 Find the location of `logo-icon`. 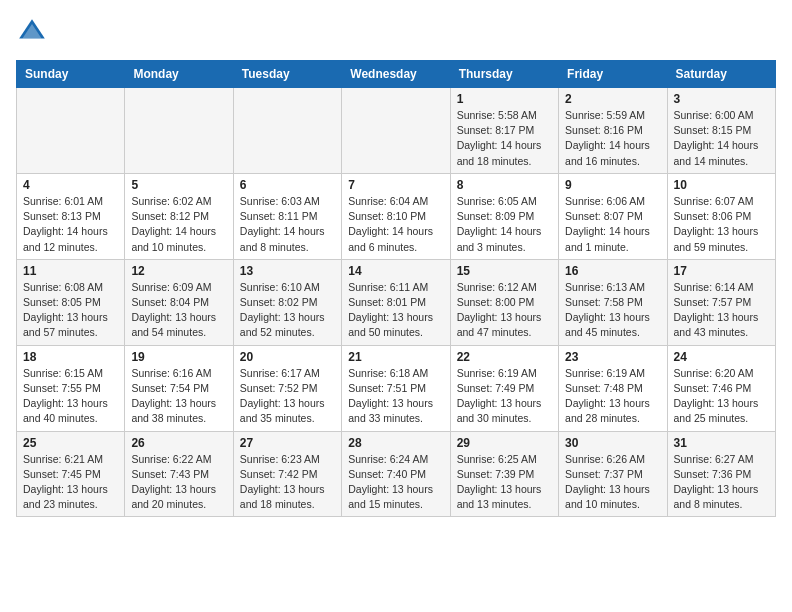

logo-icon is located at coordinates (32, 32).